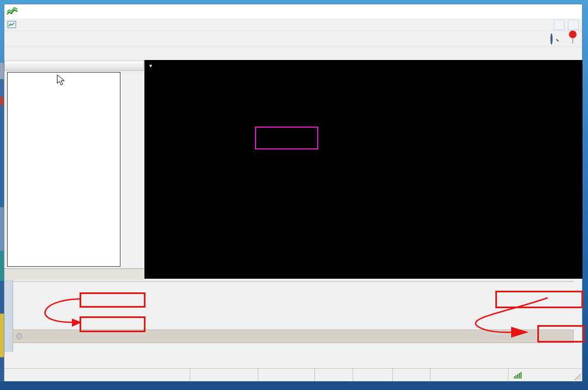  I want to click on status-bar, so click(293, 375).